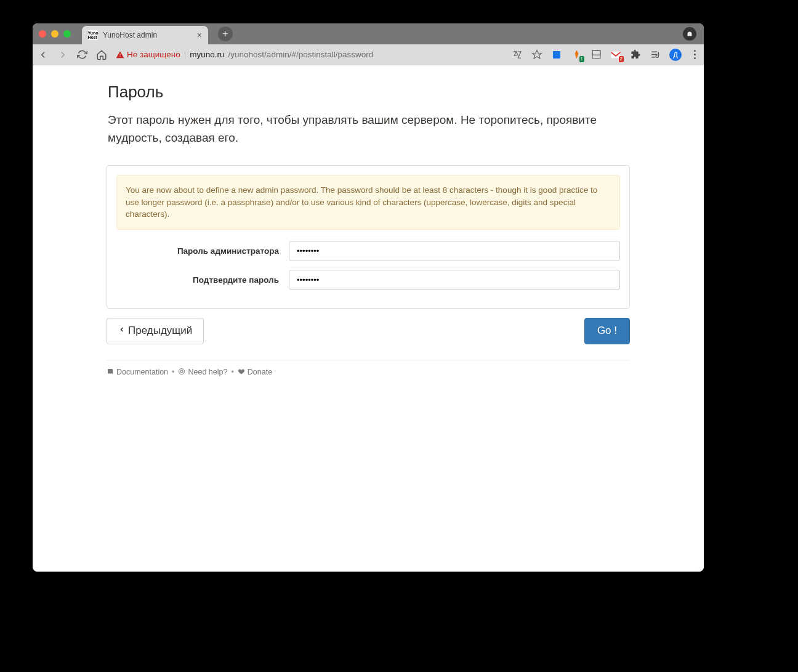  What do you see at coordinates (43, 55) in the screenshot?
I see `back-button` at bounding box center [43, 55].